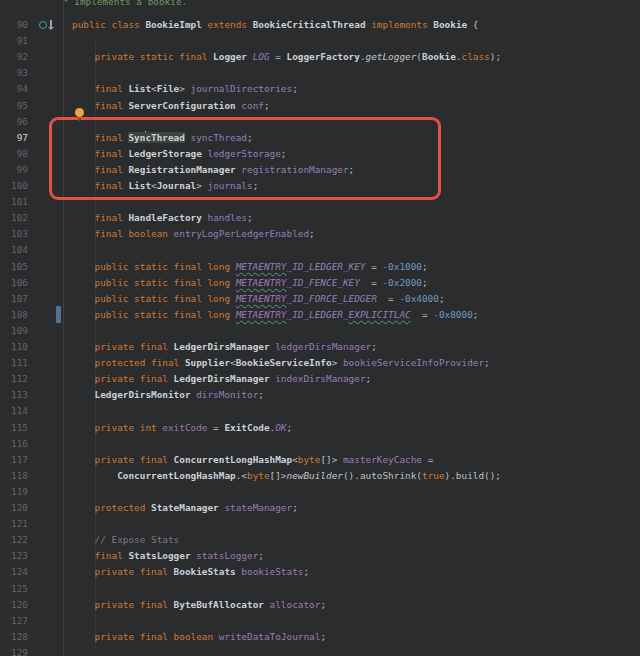 The image size is (640, 656). I want to click on intention-bulb-icon, so click(79, 114).